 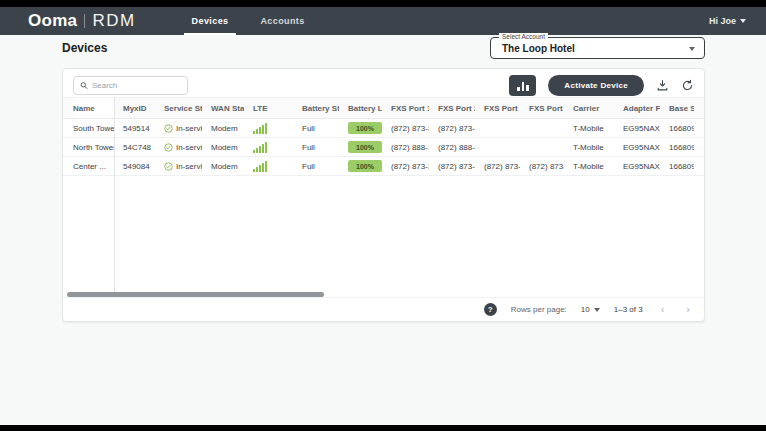 What do you see at coordinates (676, 310) in the screenshot?
I see `pagination-controls: ‹ ›` at bounding box center [676, 310].